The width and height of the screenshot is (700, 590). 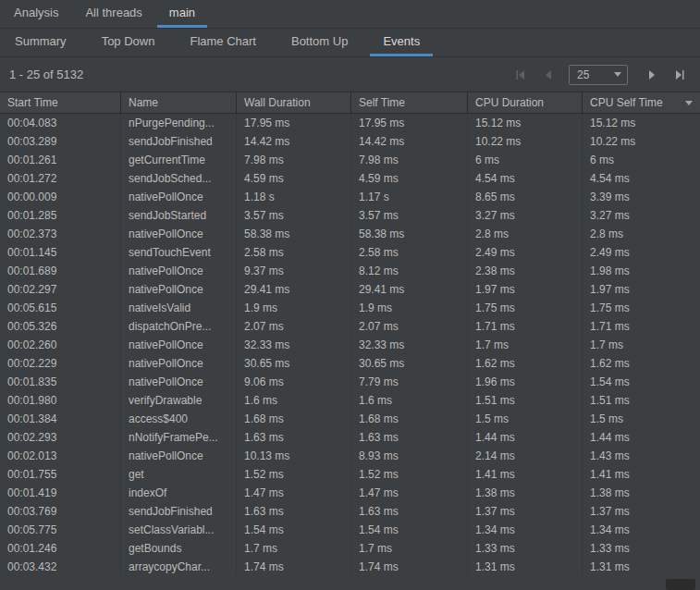 I want to click on column-header-cpu-duration: CPU Duration, so click(x=525, y=103).